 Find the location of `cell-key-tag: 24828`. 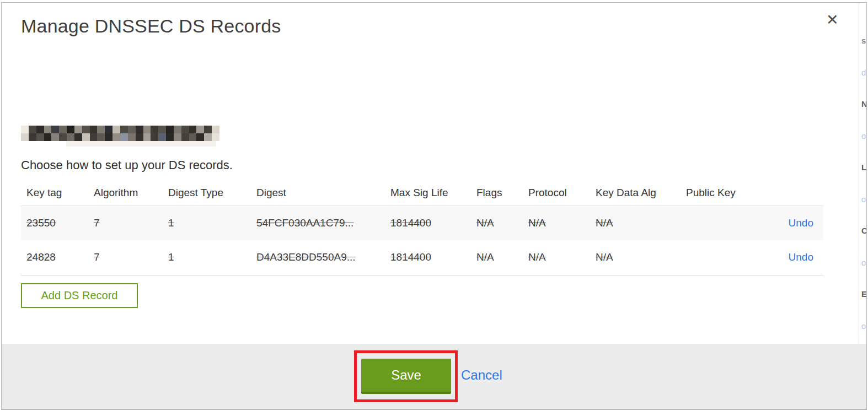

cell-key-tag: 24828 is located at coordinates (55, 258).